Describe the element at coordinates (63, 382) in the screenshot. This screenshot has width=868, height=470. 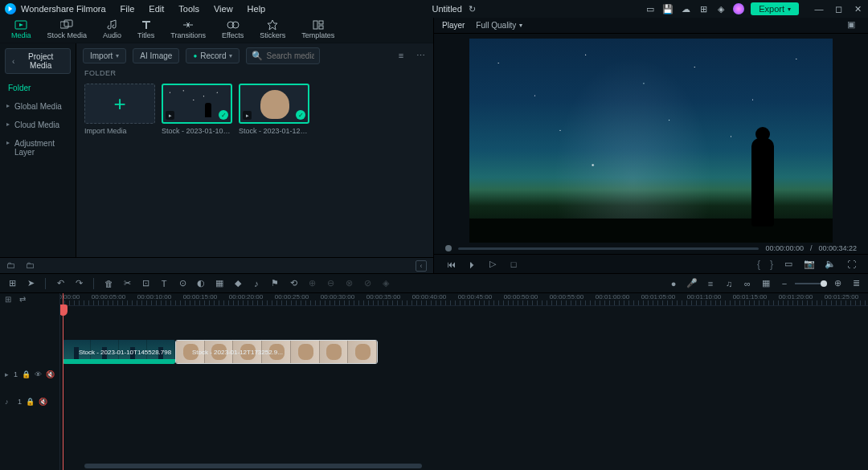
I see `playhead` at that location.